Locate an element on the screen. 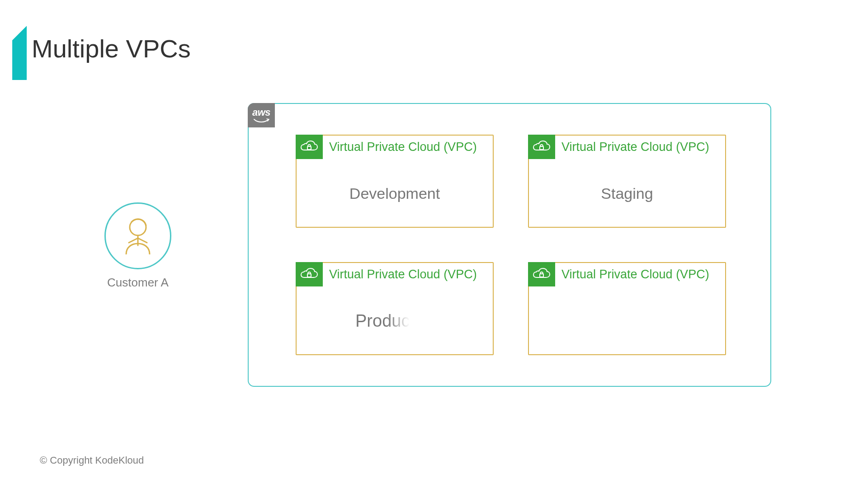  vpc-content is located at coordinates (627, 321).